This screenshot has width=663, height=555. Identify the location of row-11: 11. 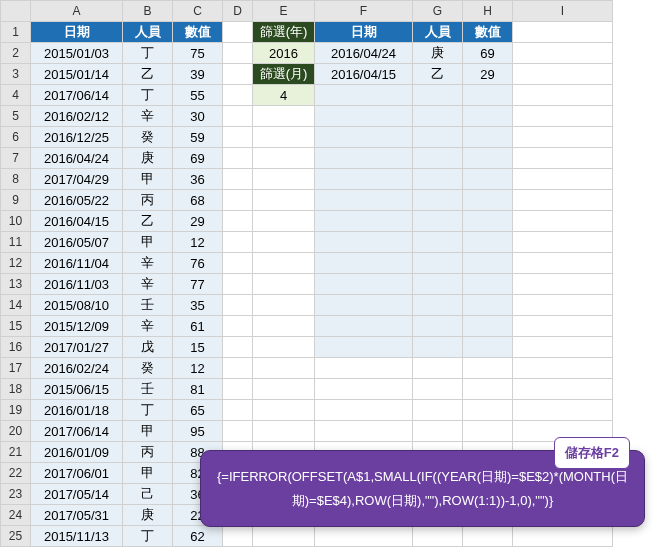
(16, 242).